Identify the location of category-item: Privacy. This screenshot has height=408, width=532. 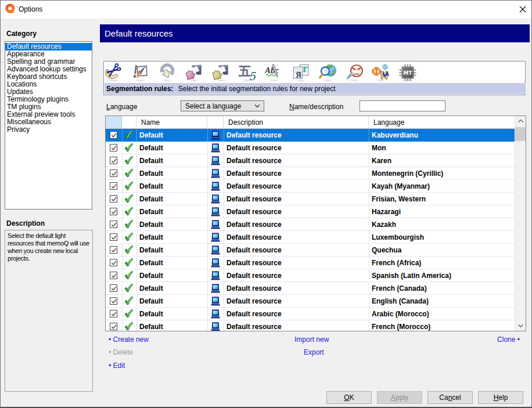
(49, 130).